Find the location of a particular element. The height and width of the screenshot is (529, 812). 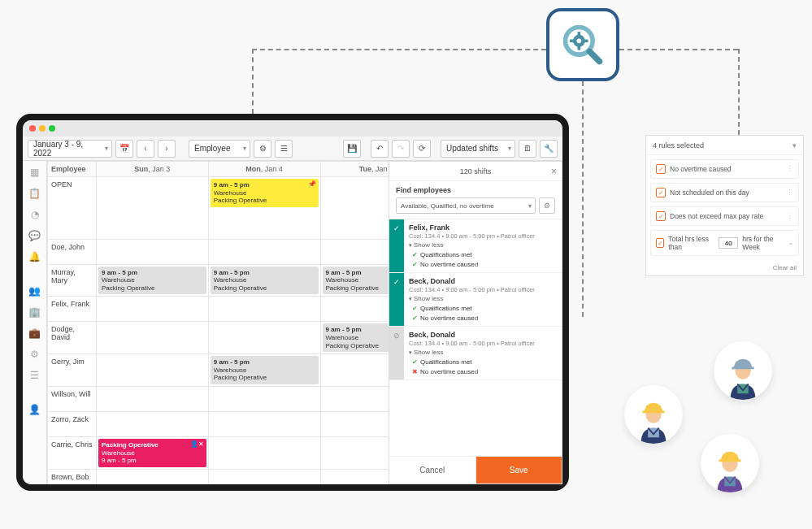

rules-header: 4 rules selected is located at coordinates (725, 145).